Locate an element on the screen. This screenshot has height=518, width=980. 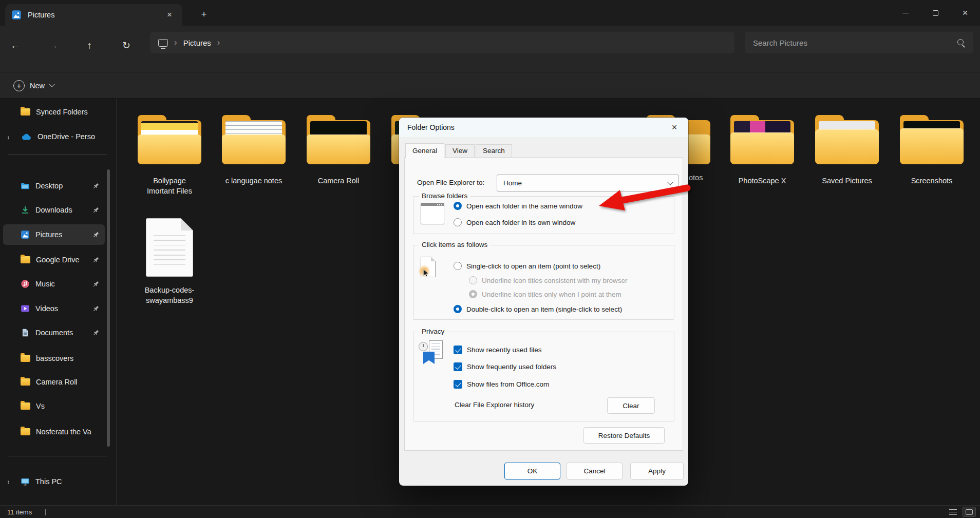
folder-tile: Bollypage Imortant Files is located at coordinates (169, 155).